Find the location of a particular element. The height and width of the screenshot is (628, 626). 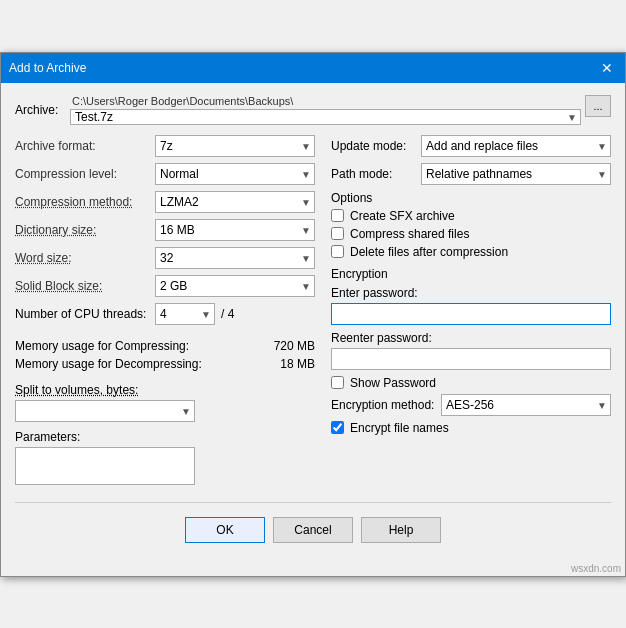

show-password-row: Show Password is located at coordinates (471, 383).